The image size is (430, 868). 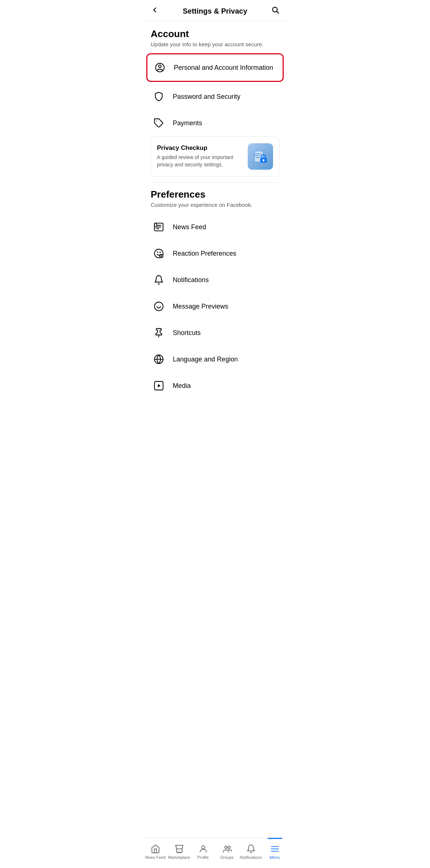 What do you see at coordinates (215, 333) in the screenshot?
I see `menu-item-shortcuts: Shortcuts` at bounding box center [215, 333].